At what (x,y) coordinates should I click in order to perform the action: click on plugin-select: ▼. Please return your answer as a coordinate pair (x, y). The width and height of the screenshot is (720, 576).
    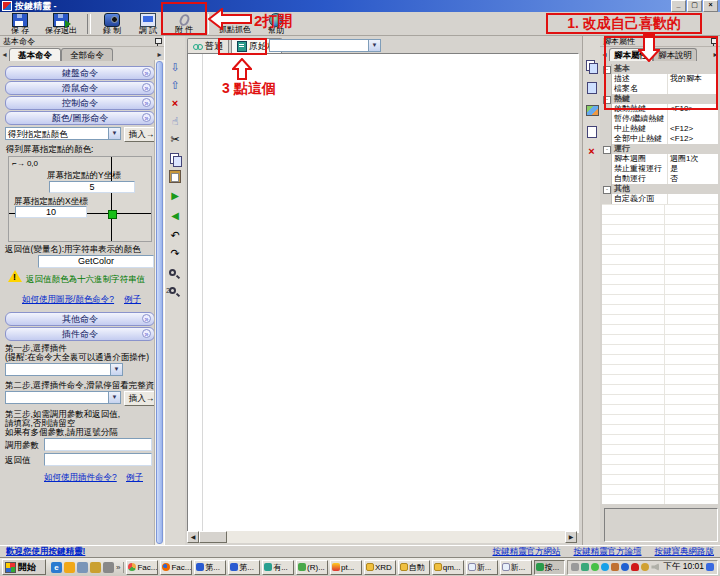
    Looking at the image, I should click on (64, 370).